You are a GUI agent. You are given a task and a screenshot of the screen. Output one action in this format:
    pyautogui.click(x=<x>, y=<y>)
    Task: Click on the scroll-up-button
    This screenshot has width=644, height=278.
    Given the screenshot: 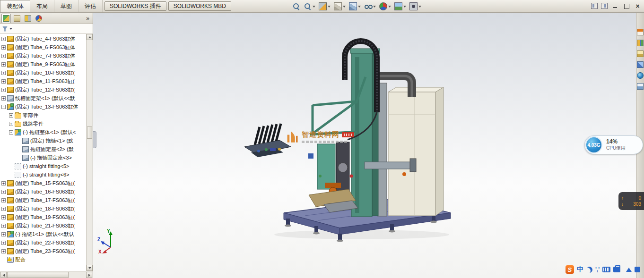 What is the action you would take?
    pyautogui.click(x=90, y=37)
    